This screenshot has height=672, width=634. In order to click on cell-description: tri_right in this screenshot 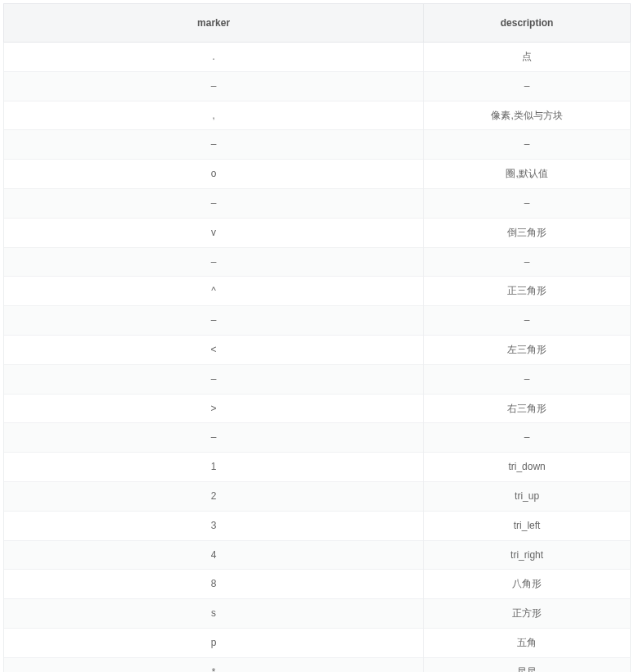, I will do `click(527, 555)`.